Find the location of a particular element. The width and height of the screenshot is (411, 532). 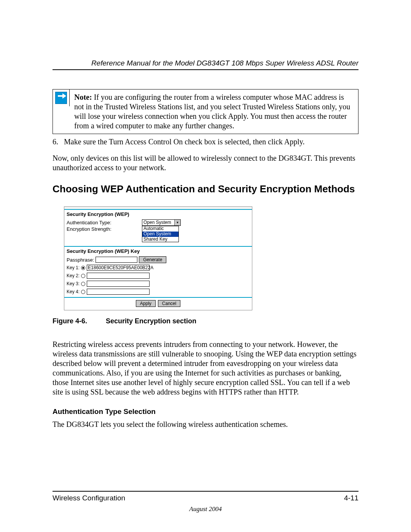

figure-caption: Figure 4-6.Security Encryption section is located at coordinates (206, 321).